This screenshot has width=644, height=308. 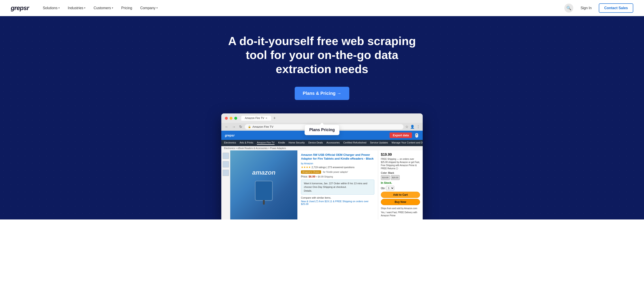 I want to click on highlight-text-2: Details., so click(x=308, y=191).